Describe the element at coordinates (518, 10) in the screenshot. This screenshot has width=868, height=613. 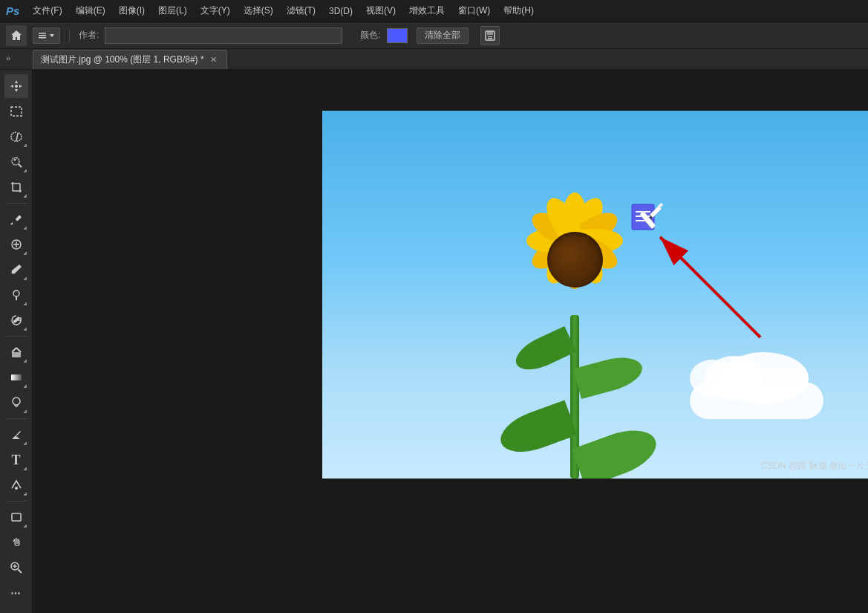
I see `menu-help: 帮助(H)` at that location.